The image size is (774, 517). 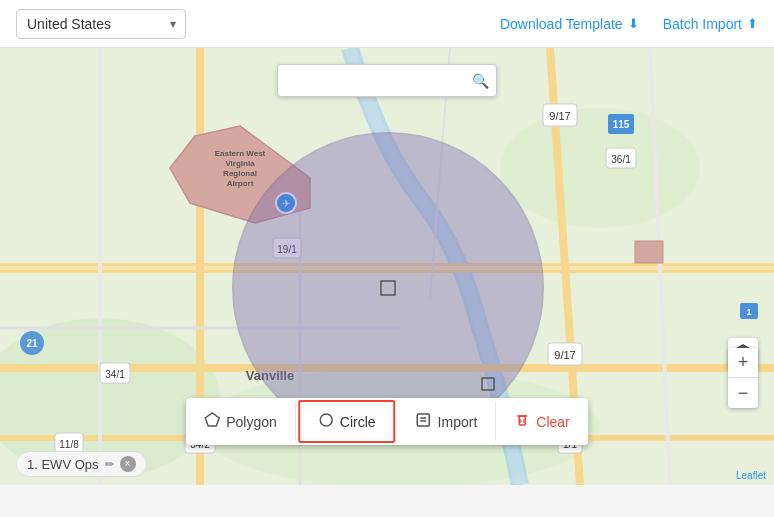 I want to click on tag-edit-icon: ✏, so click(x=110, y=464).